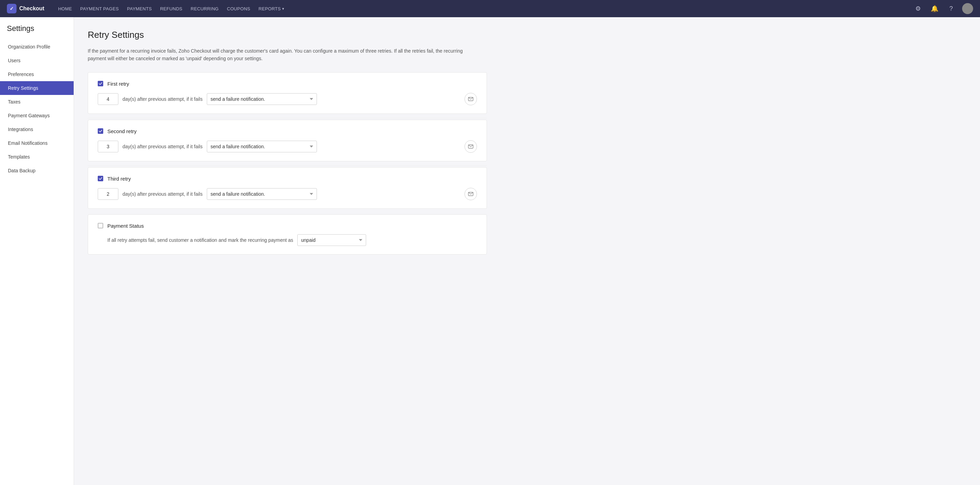  What do you see at coordinates (100, 226) in the screenshot?
I see `payment-status-checkbox` at bounding box center [100, 226].